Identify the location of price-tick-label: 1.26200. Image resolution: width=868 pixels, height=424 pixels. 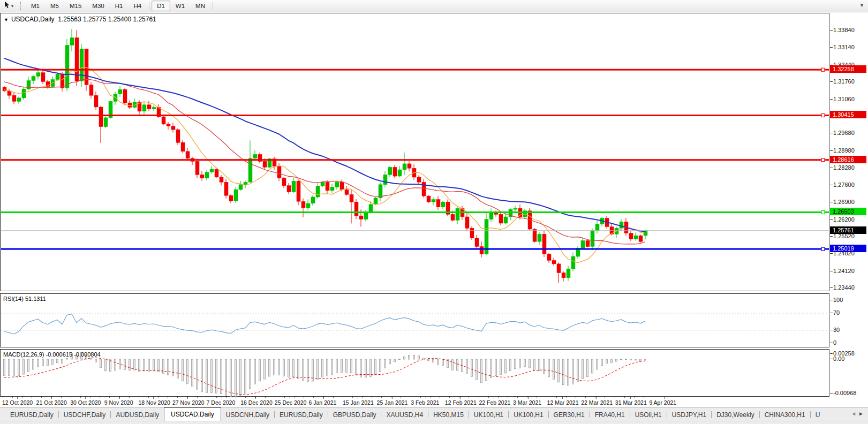
(844, 219).